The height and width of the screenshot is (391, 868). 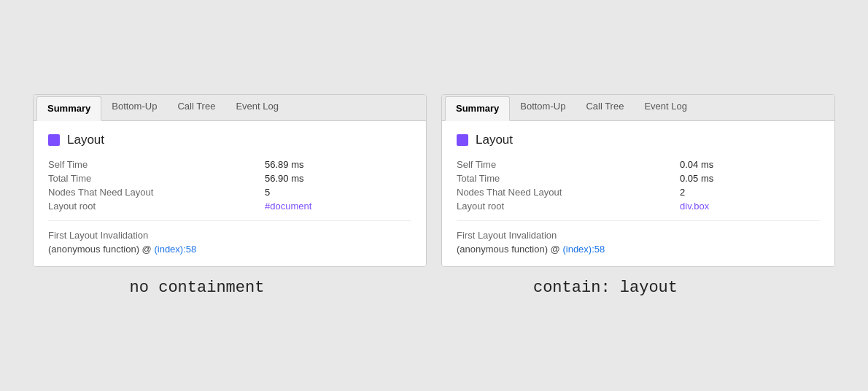 What do you see at coordinates (605, 287) in the screenshot?
I see `right-caption: contain: layout` at bounding box center [605, 287].